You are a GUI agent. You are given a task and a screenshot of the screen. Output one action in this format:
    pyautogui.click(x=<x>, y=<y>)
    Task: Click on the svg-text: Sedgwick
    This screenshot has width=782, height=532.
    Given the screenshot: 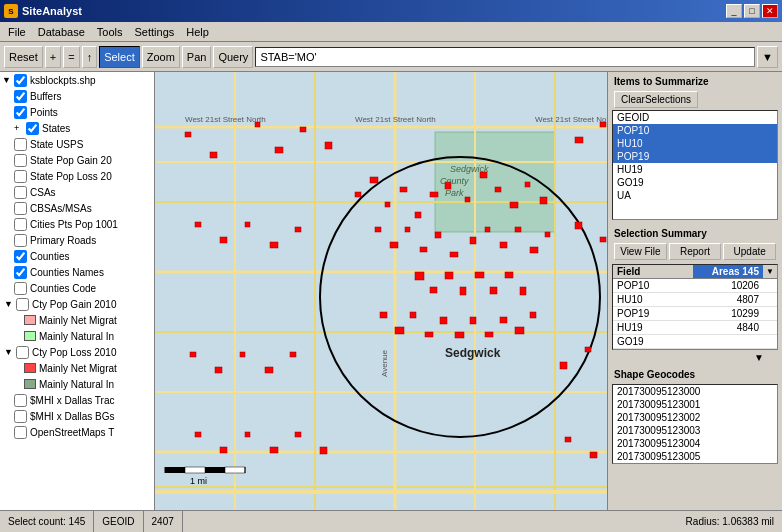 What is the action you would take?
    pyautogui.click(x=470, y=169)
    